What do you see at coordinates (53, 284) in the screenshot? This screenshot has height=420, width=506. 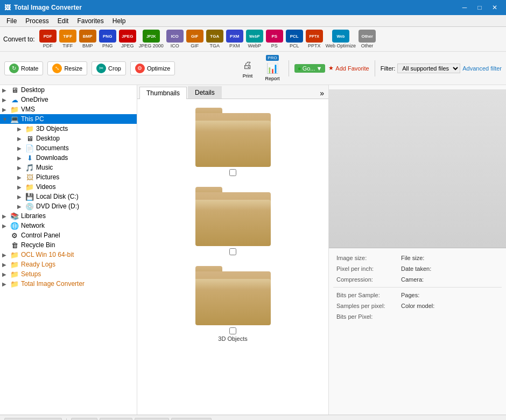 I see `sidebar-label-totalimageconv: Total Image Converter` at bounding box center [53, 284].